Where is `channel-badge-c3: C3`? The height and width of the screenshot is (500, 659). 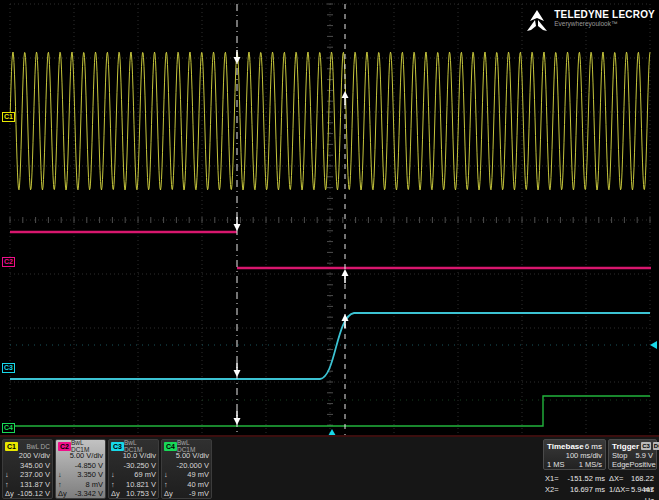
channel-badge-c3: C3 is located at coordinates (118, 446).